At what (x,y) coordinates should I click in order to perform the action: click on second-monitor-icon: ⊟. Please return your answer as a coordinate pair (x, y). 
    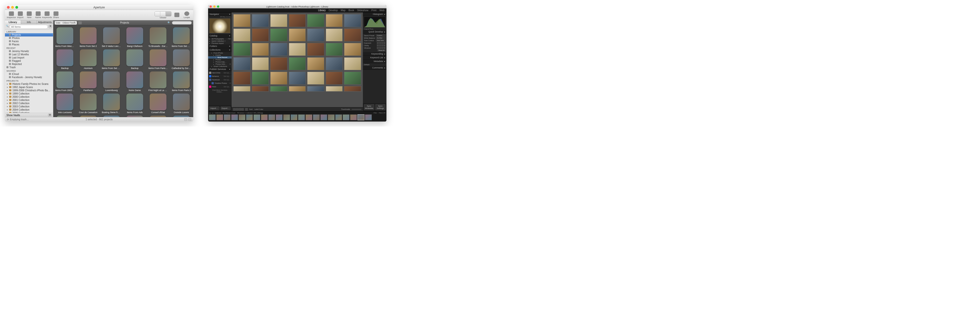
    Looking at the image, I should click on (213, 113).